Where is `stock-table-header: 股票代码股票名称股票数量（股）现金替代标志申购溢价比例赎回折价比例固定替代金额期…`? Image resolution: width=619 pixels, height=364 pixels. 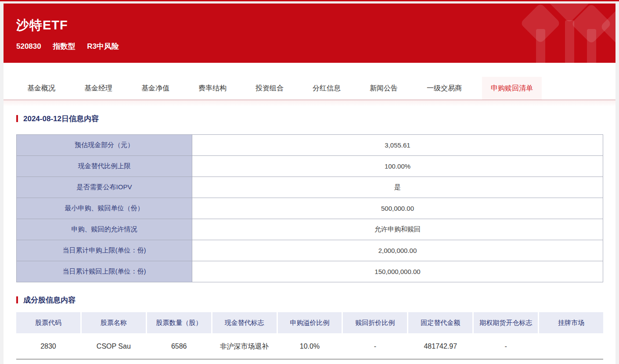 stock-table-header: 股票代码股票名称股票数量（股）现金替代标志申购溢价比例赎回折价比例固定替代金额期… is located at coordinates (310, 323).